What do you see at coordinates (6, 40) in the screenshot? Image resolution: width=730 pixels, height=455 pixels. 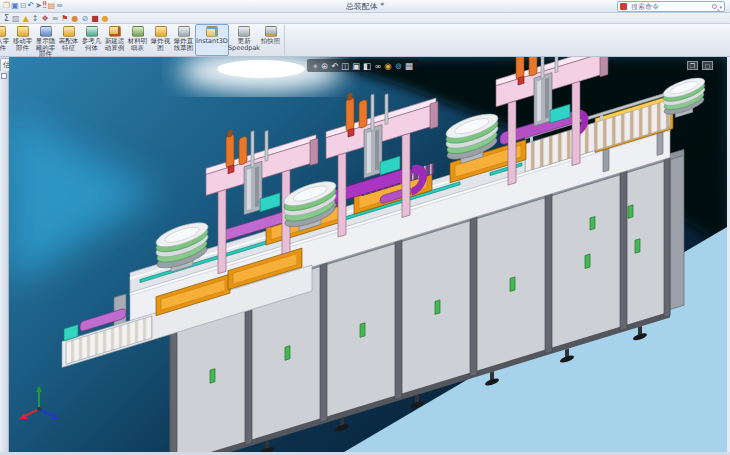 I see `insert-component-button: 插入零 部件 ▾` at bounding box center [6, 40].